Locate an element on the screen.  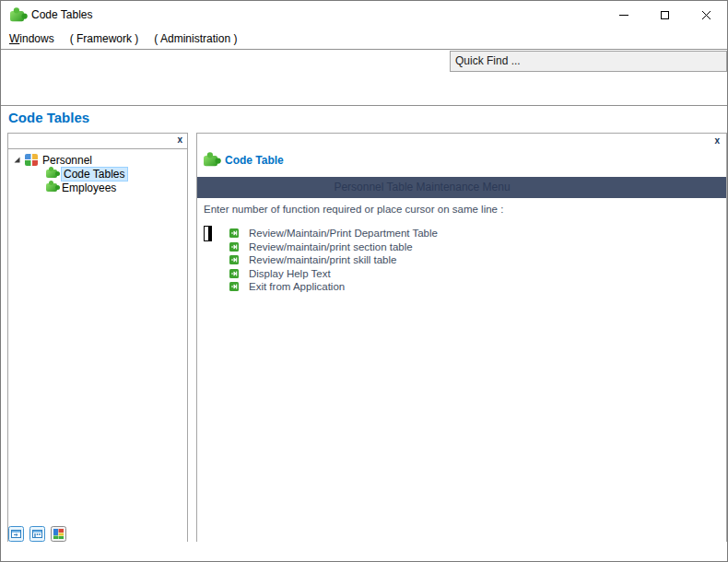
tree-item-label: Personnel is located at coordinates (67, 160).